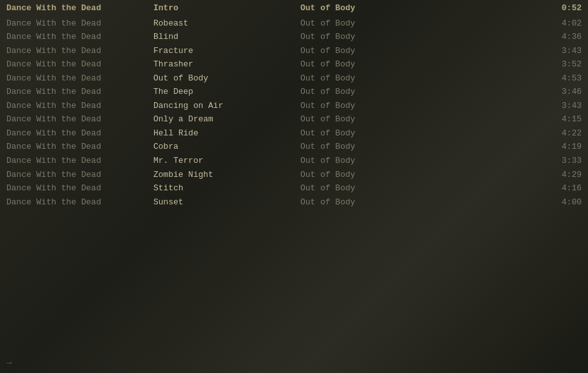 The image size is (588, 373). What do you see at coordinates (514, 175) in the screenshot?
I see `track-duration: 4:29` at bounding box center [514, 175].